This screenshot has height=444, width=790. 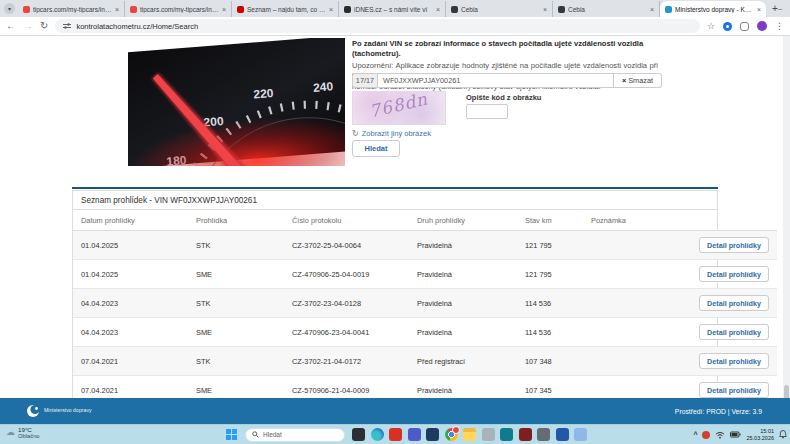 What do you see at coordinates (130, 220) in the screenshot?
I see `column-header: Datum prohlídky` at bounding box center [130, 220].